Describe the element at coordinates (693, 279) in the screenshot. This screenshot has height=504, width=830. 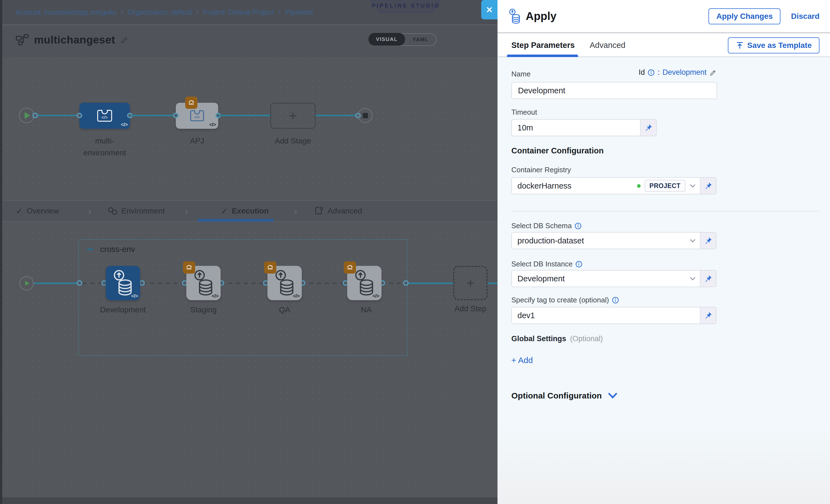
I see `db-instance-chevron` at that location.